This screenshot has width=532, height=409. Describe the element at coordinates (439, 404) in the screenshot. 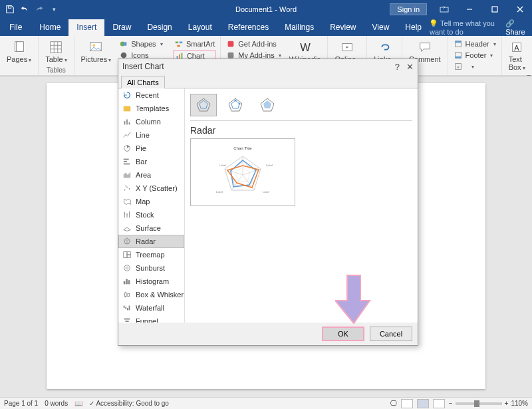

I see `view-web-button` at that location.